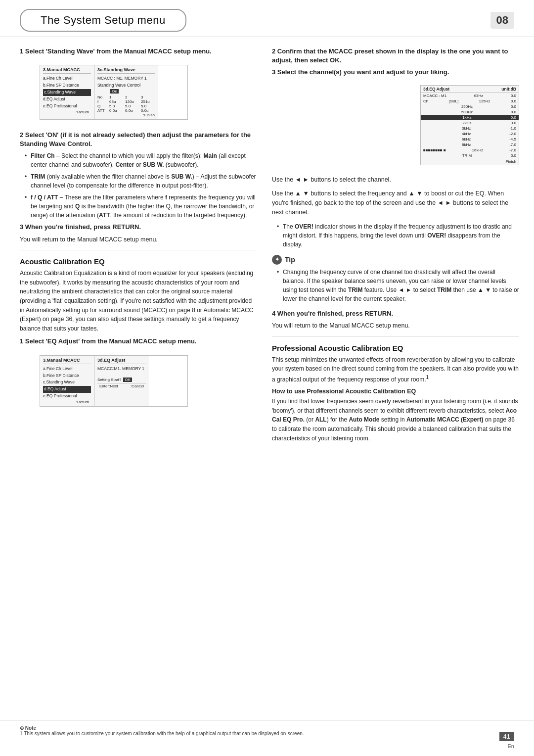 This screenshot has width=534, height=756. What do you see at coordinates (396, 326) in the screenshot?
I see `step-r3-body: You will return to the Manual MCACC setu…` at bounding box center [396, 326].